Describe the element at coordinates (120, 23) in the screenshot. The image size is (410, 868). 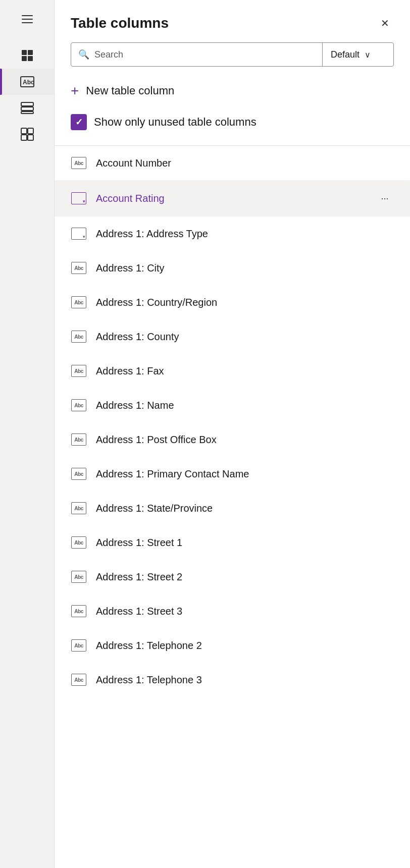
I see `panel-title: Table columns` at that location.